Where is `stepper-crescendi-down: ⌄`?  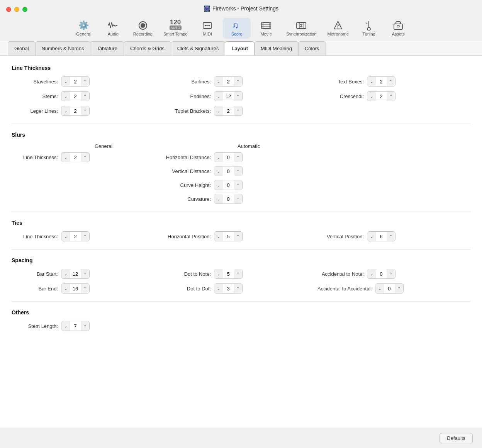 stepper-crescendi-down: ⌄ is located at coordinates (372, 96).